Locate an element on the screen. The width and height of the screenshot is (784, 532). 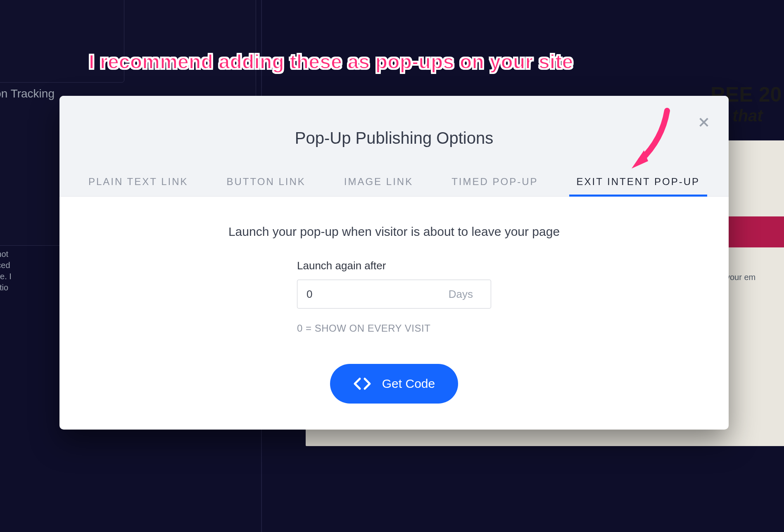
background-heading-2: ion Tracking is located at coordinates (27, 94).